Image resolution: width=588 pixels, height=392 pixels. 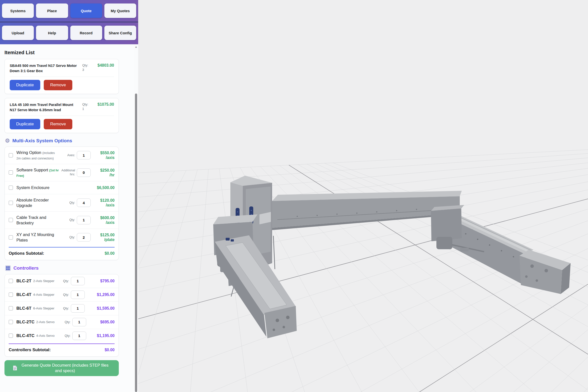 What do you see at coordinates (62, 220) in the screenshot?
I see `option-row: Cable Track and Bracketry Qty: $600.00/a…` at bounding box center [62, 220].